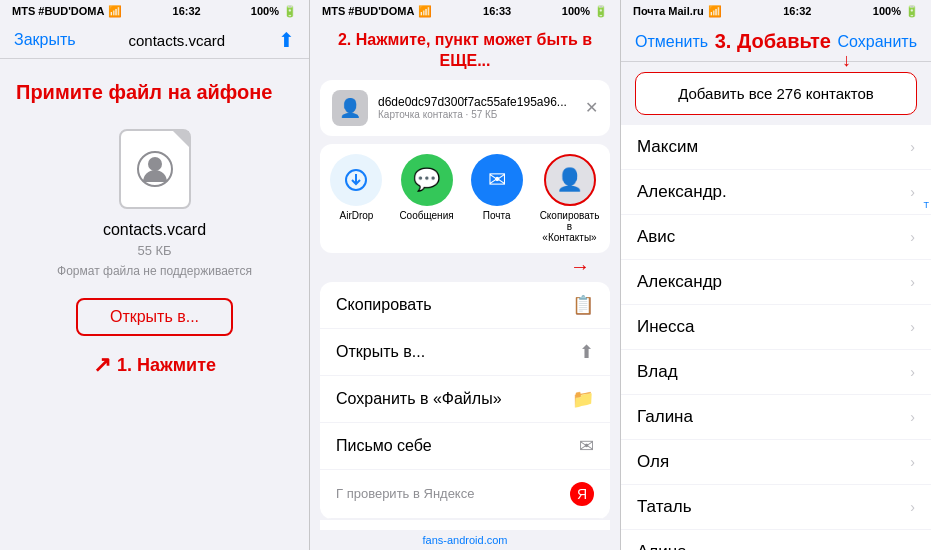  Describe the element at coordinates (776, 94) in the screenshot. I see `add-all-button: Добавить все 276 контактов` at that location.